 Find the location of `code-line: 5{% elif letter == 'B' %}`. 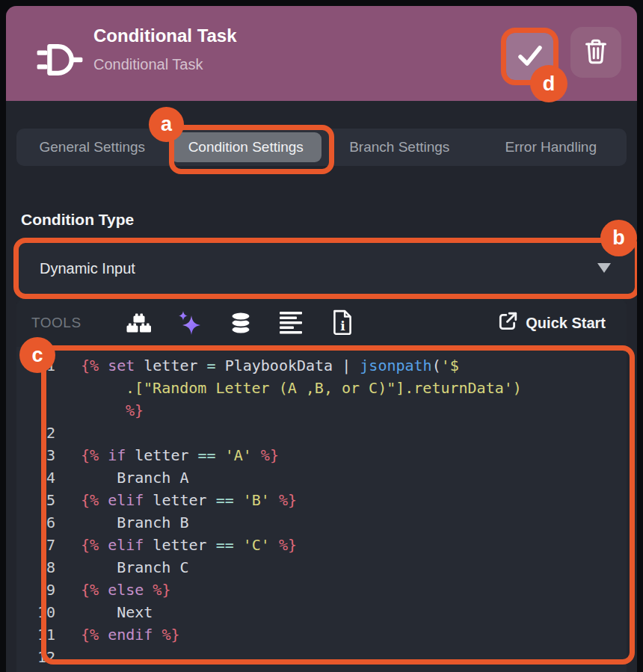

code-line: 5{% elif letter == 'B' %} is located at coordinates (322, 500).